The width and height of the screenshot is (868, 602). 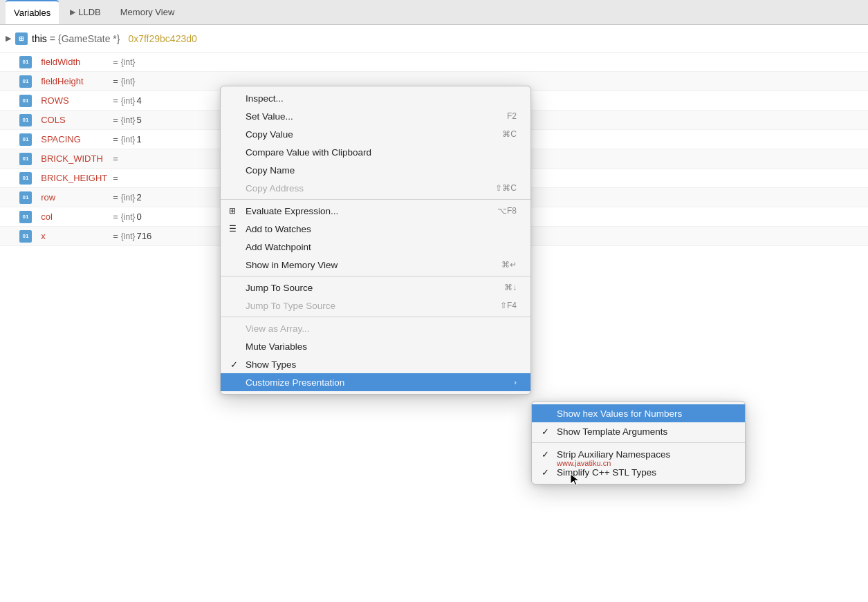 I want to click on var-icon-fieldheight: 01, so click(x=26, y=82).